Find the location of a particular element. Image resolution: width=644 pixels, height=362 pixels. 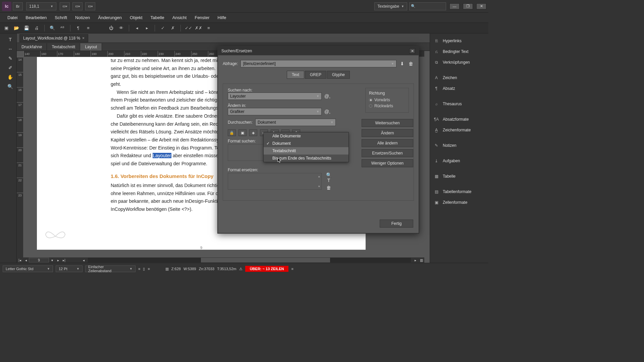

maximize-button: ❐ is located at coordinates (468, 6).